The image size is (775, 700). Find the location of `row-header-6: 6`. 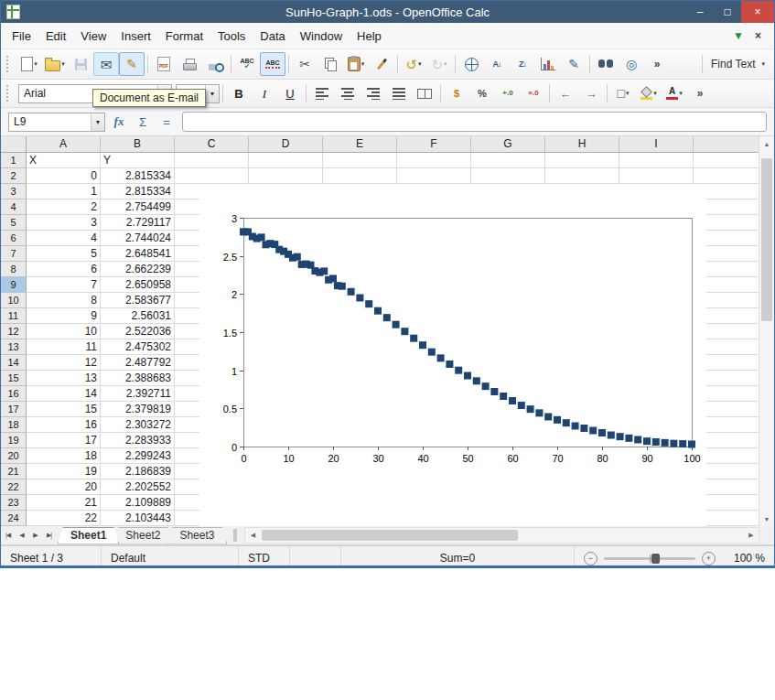

row-header-6: 6 is located at coordinates (14, 238).